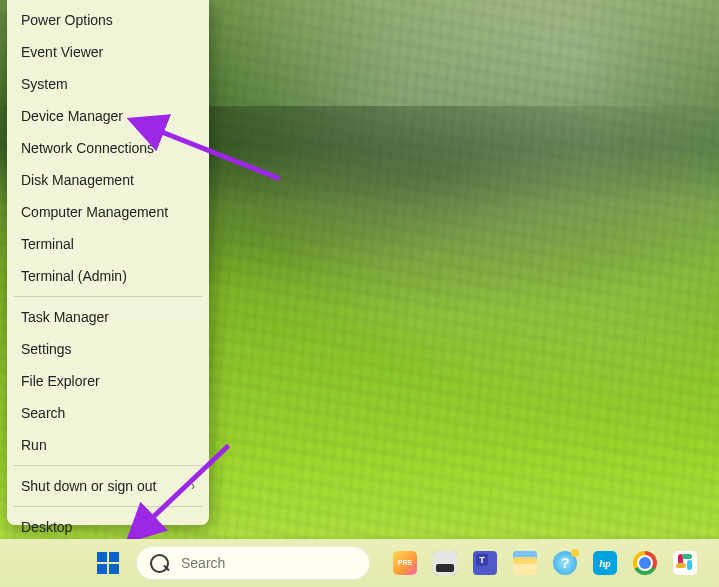 The width and height of the screenshot is (719, 587). Describe the element at coordinates (565, 563) in the screenshot. I see `taskbar-icon-help` at that location.